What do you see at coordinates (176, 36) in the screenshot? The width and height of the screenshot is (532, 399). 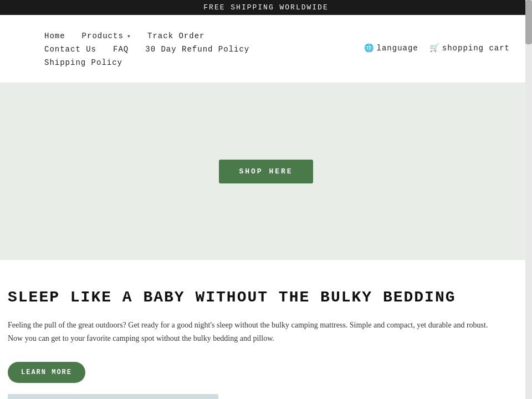 I see `nav-track-order: Track Order` at bounding box center [176, 36].